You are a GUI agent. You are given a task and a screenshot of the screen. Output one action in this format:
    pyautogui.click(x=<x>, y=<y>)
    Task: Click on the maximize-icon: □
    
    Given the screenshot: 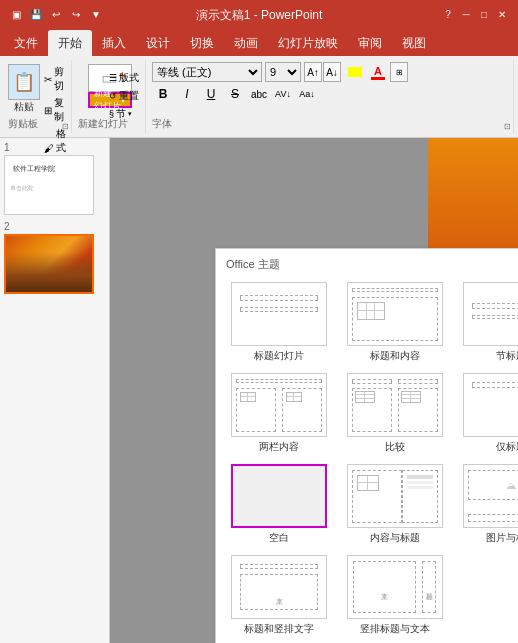 What is the action you would take?
    pyautogui.click(x=484, y=14)
    